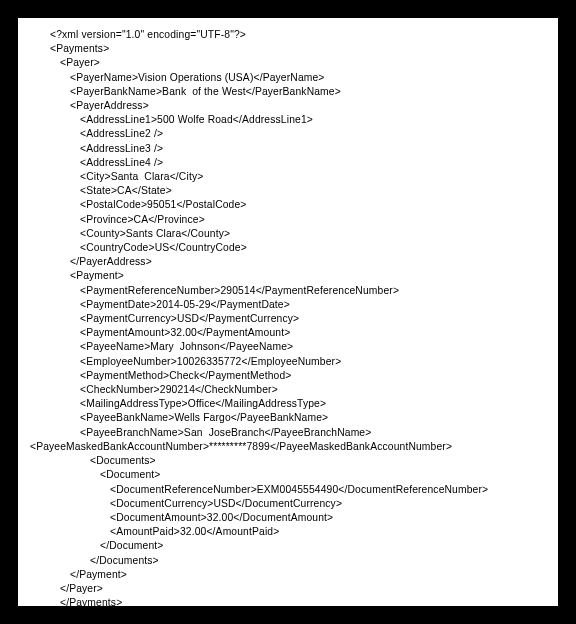  What do you see at coordinates (288, 134) in the screenshot?
I see `address-line-2: <AddressLine2 />` at bounding box center [288, 134].